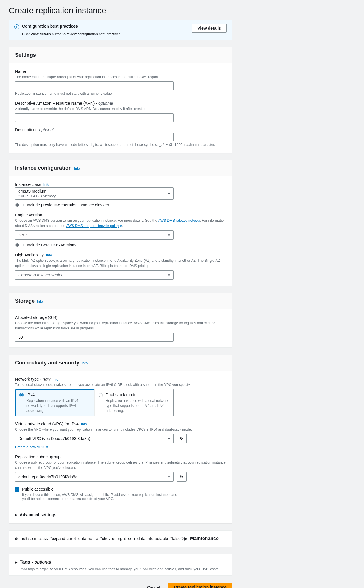 The width and height of the screenshot is (364, 588). What do you see at coordinates (120, 539) in the screenshot?
I see `maintenance-panel: default span class="expand-caret" data-n…` at bounding box center [120, 539].